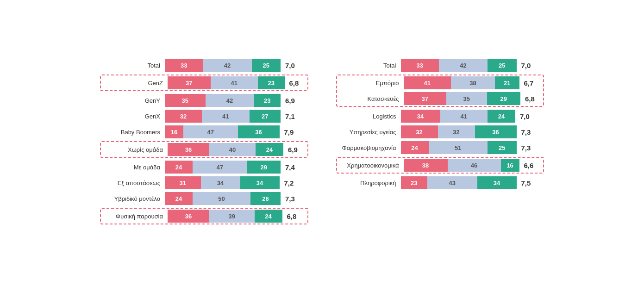 This screenshot has width=644, height=286. What do you see at coordinates (132, 101) in the screenshot?
I see `row-label: GenY` at bounding box center [132, 101].